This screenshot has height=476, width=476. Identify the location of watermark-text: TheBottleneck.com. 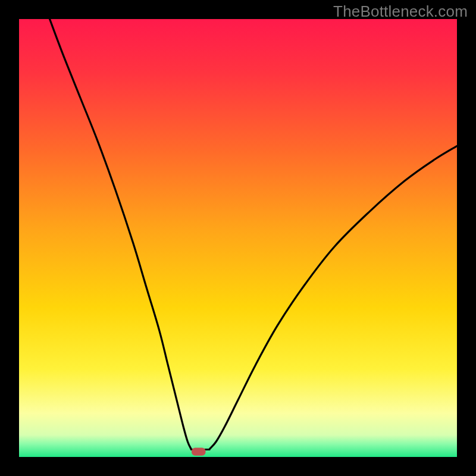
(400, 12).